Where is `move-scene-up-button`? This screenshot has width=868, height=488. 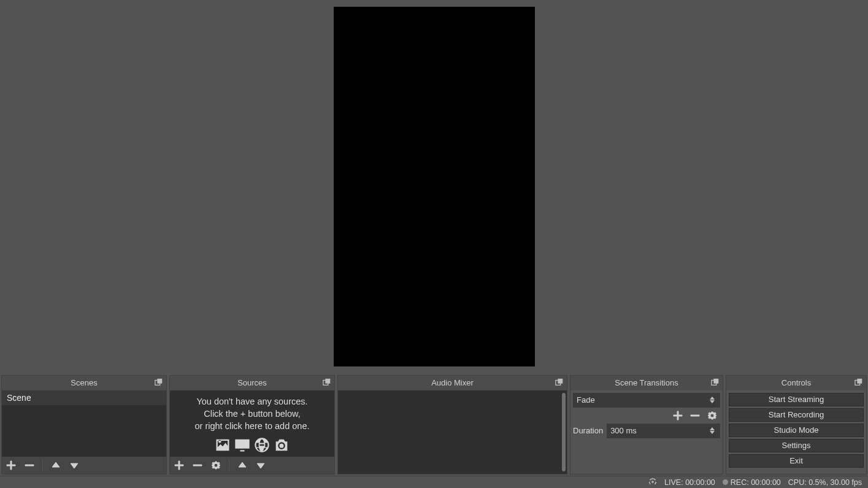
move-scene-up-button is located at coordinates (56, 465).